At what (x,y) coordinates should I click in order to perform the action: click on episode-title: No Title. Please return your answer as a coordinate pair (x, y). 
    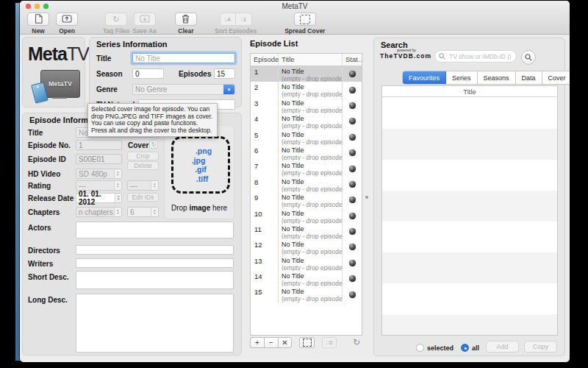
    Looking at the image, I should click on (312, 150).